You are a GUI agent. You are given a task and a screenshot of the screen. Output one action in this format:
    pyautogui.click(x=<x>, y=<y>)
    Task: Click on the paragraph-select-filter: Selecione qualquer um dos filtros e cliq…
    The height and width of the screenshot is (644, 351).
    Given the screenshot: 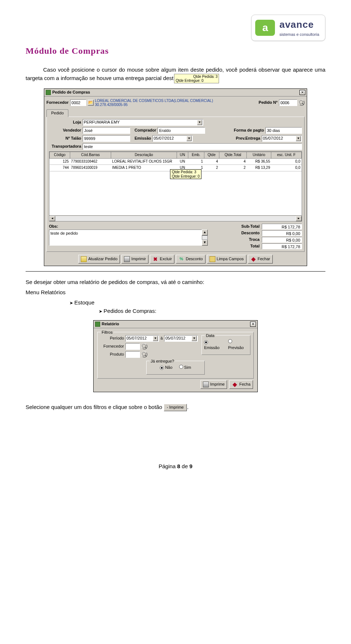 What is the action you would take?
    pyautogui.click(x=176, y=407)
    